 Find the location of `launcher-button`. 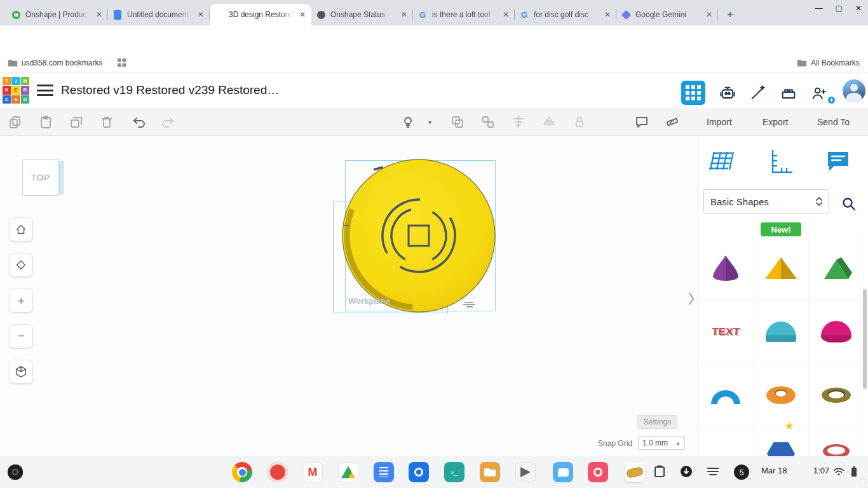

launcher-button is located at coordinates (15, 472).